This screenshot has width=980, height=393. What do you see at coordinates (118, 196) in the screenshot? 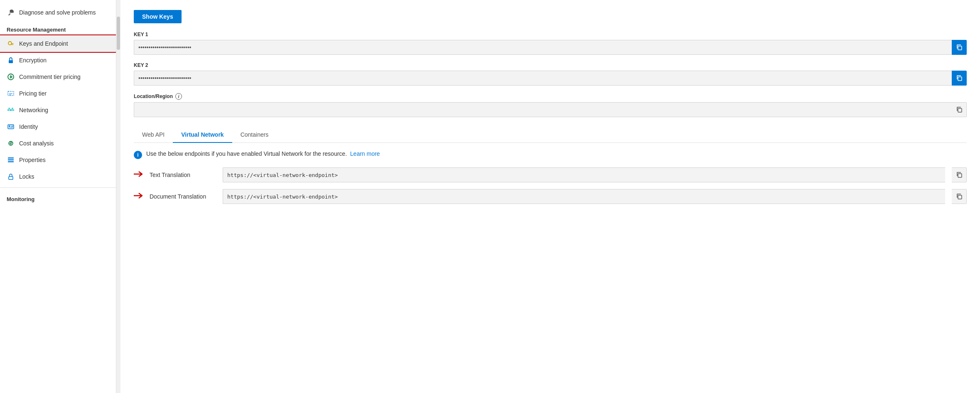
I see `scrollbar-area` at bounding box center [118, 196].